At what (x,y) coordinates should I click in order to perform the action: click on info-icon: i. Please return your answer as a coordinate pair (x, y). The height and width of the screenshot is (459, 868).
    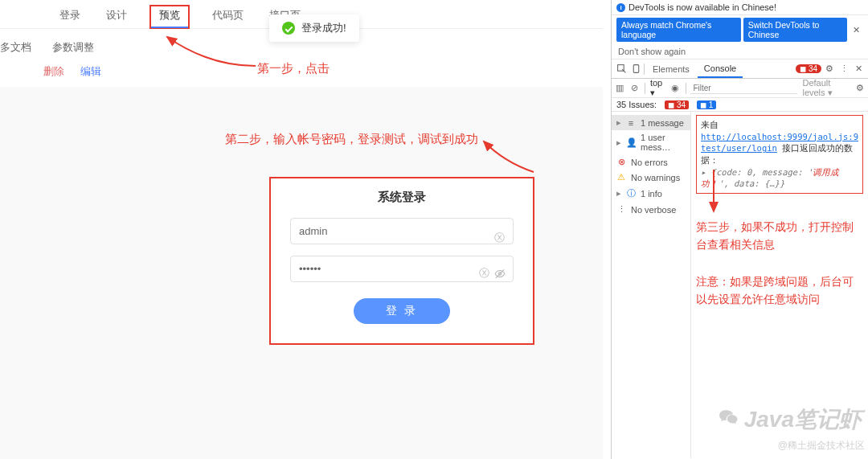
    Looking at the image, I should click on (620, 8).